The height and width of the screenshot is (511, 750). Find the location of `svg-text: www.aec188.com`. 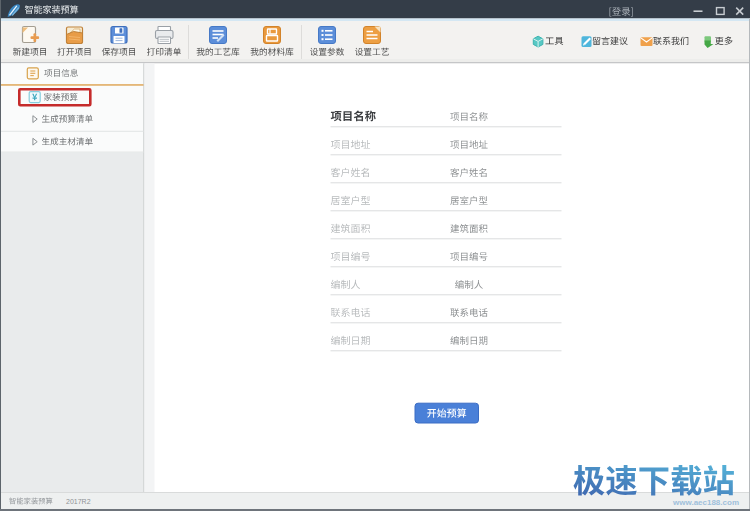

svg-text: www.aec188.com is located at coordinates (706, 502).